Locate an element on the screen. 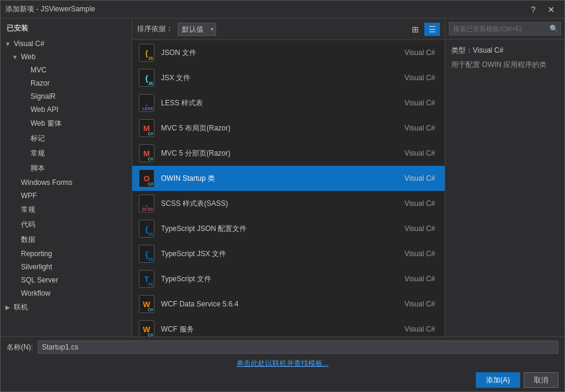  tree-expand-workflow is located at coordinates (15, 293).